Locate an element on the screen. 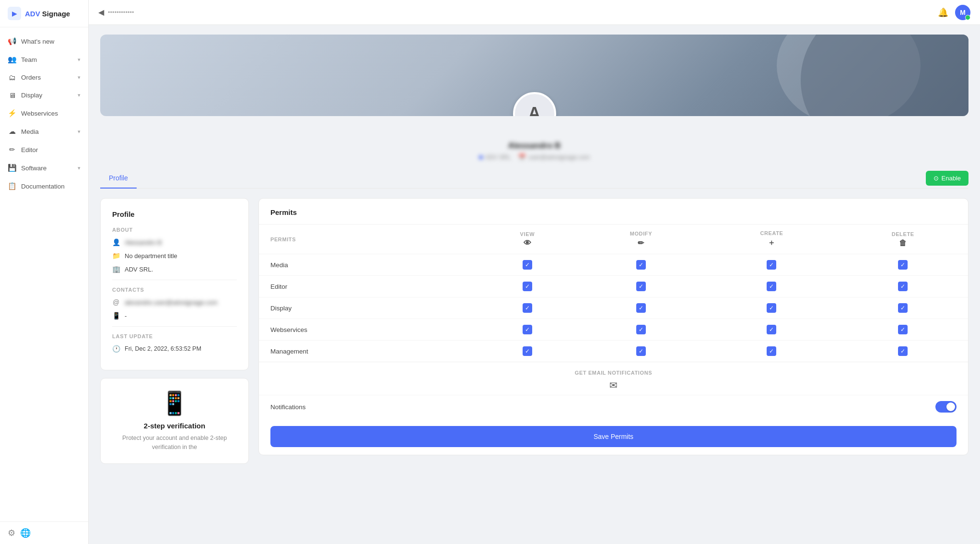 This screenshot has height=544, width=980. enable-label: Enable is located at coordinates (951, 178).